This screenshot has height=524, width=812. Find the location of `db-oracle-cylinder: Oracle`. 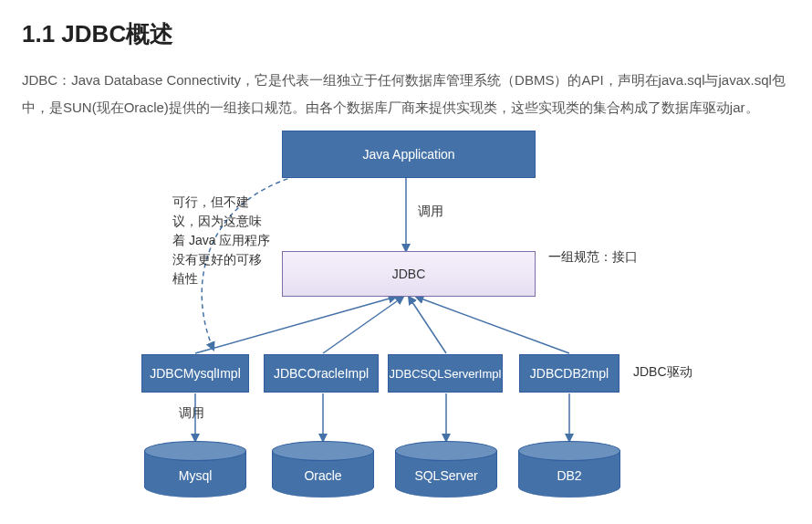

db-oracle-cylinder: Oracle is located at coordinates (323, 469).